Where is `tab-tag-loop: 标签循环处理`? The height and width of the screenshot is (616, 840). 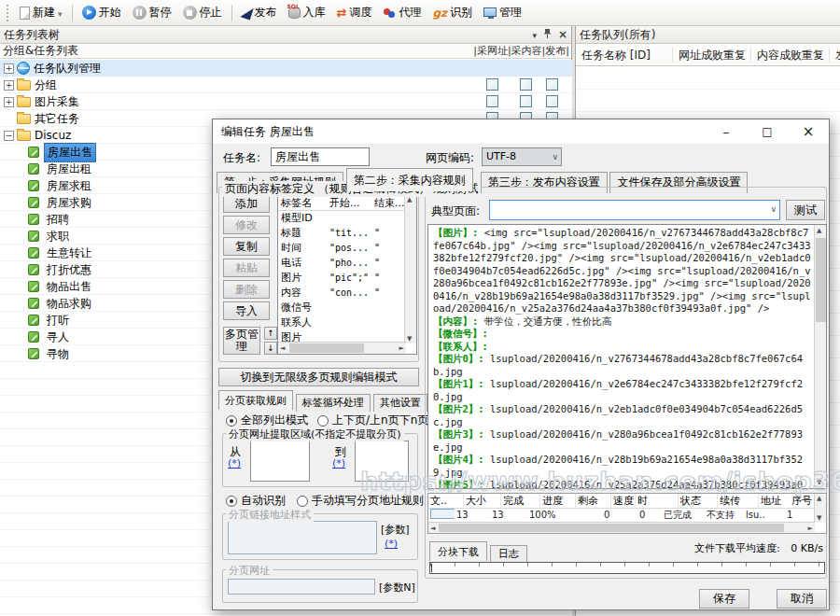
tab-tag-loop: 标签循环处理 is located at coordinates (333, 403).